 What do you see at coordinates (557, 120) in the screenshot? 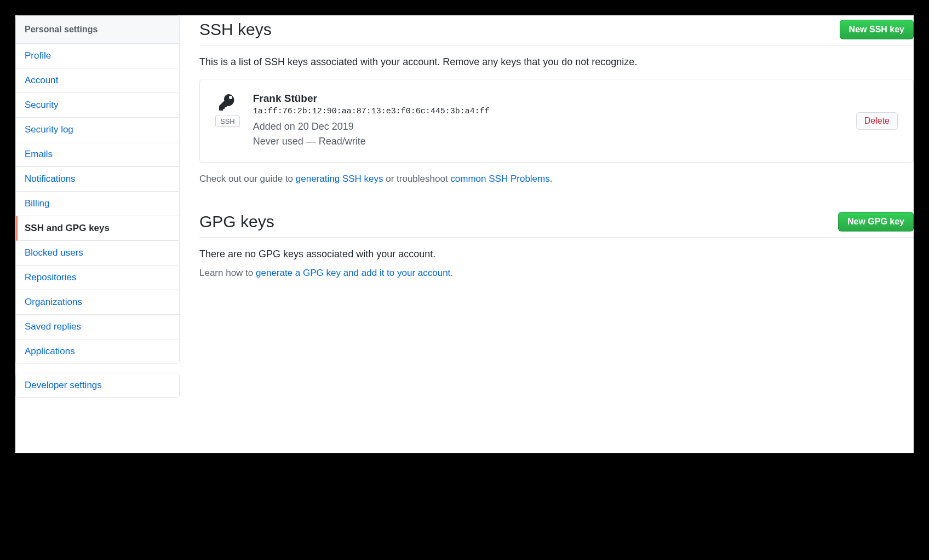
I see `ssh-key-entry: SSH Frank Stüber 1a:ff:76:2b:12:90:aa:87…` at bounding box center [557, 120].